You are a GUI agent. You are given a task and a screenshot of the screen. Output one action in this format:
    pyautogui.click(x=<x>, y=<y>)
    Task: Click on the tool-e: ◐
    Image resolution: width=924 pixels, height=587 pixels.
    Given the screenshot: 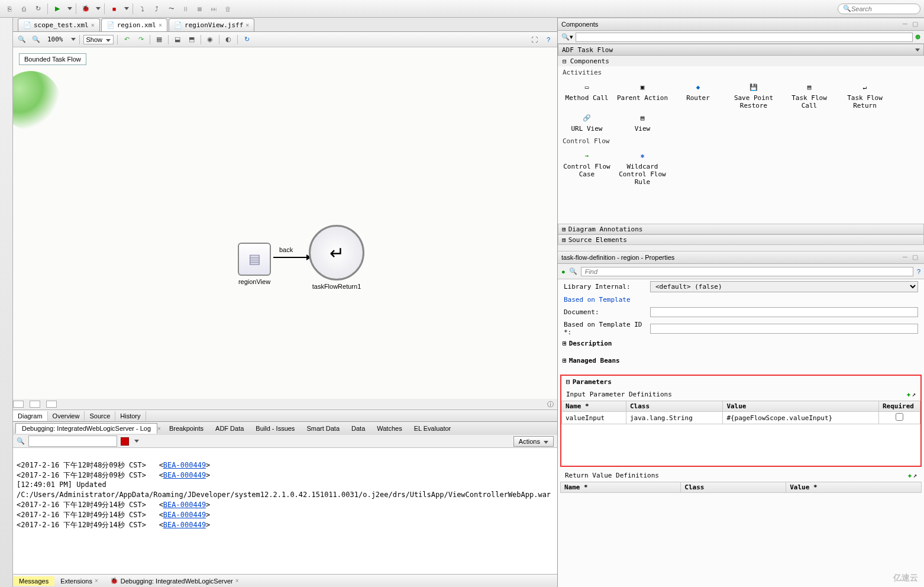 What is the action you would take?
    pyautogui.click(x=228, y=40)
    